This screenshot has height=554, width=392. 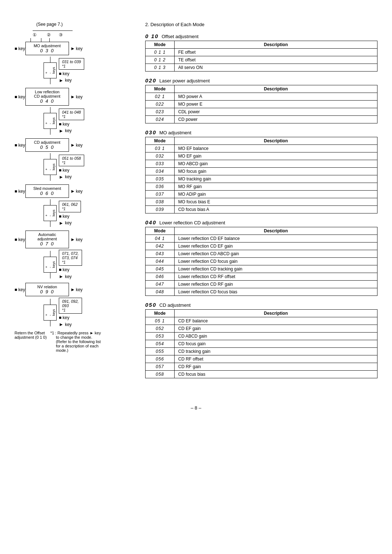 I want to click on keys-label-mo: +-keys, so click(x=50, y=70).